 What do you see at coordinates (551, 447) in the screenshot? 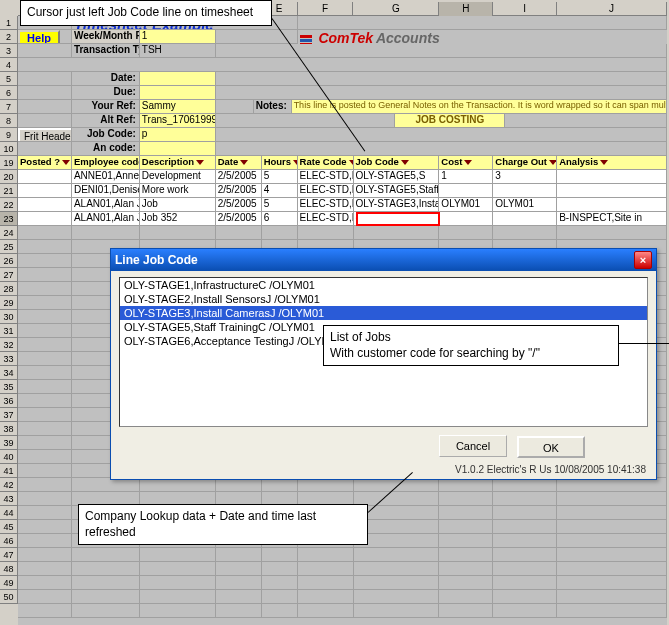
I see `ok-button: OK` at bounding box center [551, 447].